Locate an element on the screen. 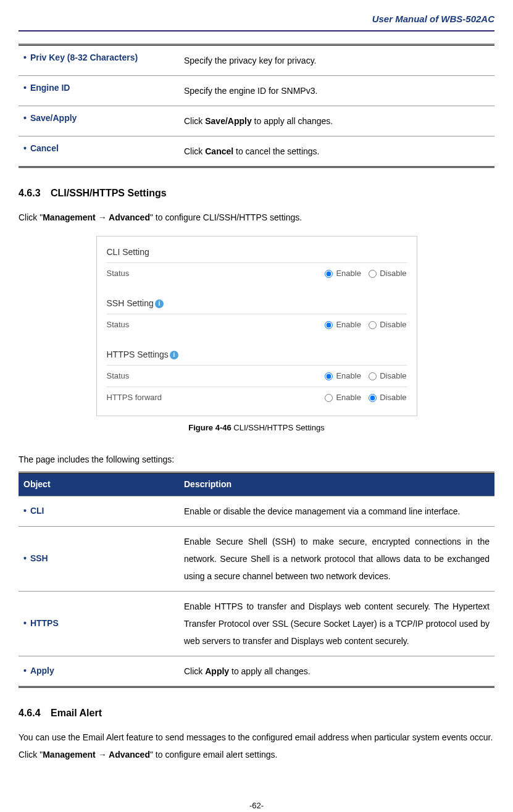 The height and width of the screenshot is (812, 513). section-463-intro: Click "Management → Advanced" to configu… is located at coordinates (257, 217).